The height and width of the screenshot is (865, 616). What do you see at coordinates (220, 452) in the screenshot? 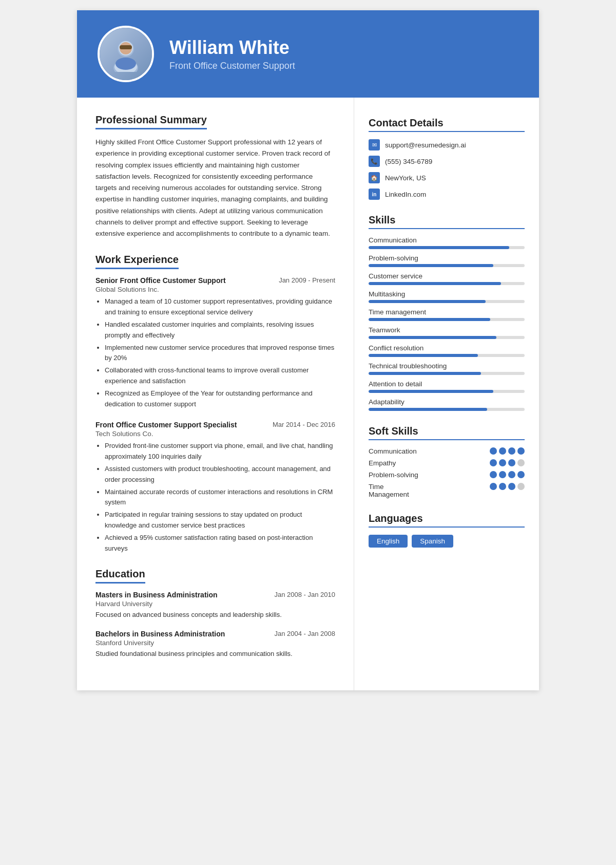
I see `bullet: Provided front-line customer support via…` at bounding box center [220, 452].